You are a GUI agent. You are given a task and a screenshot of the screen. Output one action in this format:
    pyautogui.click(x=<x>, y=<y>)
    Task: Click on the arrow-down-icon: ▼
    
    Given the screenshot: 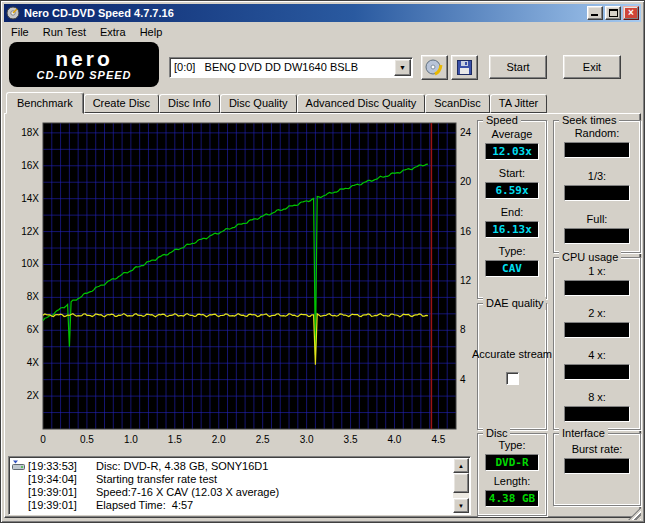 What is the action you would take?
    pyautogui.click(x=461, y=506)
    